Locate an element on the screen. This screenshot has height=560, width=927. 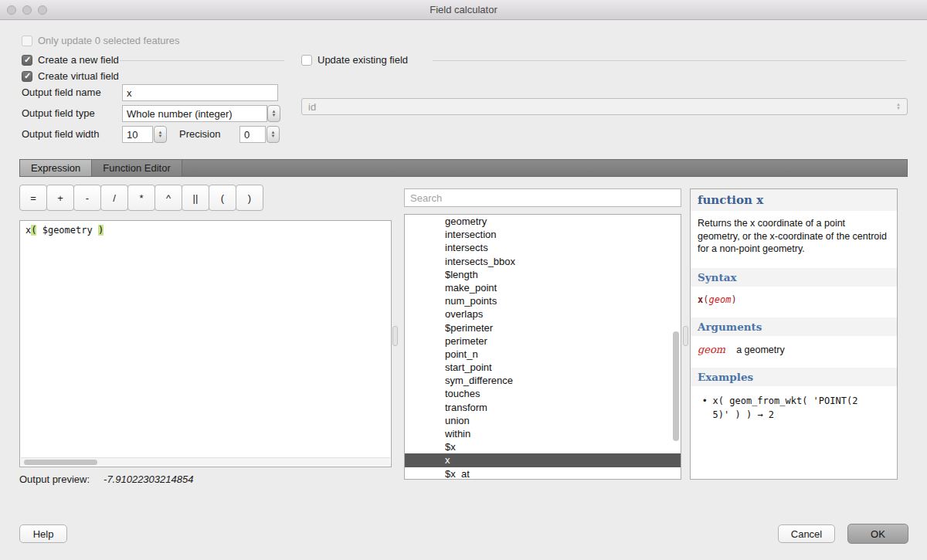
arrow-icon: → is located at coordinates (760, 415).